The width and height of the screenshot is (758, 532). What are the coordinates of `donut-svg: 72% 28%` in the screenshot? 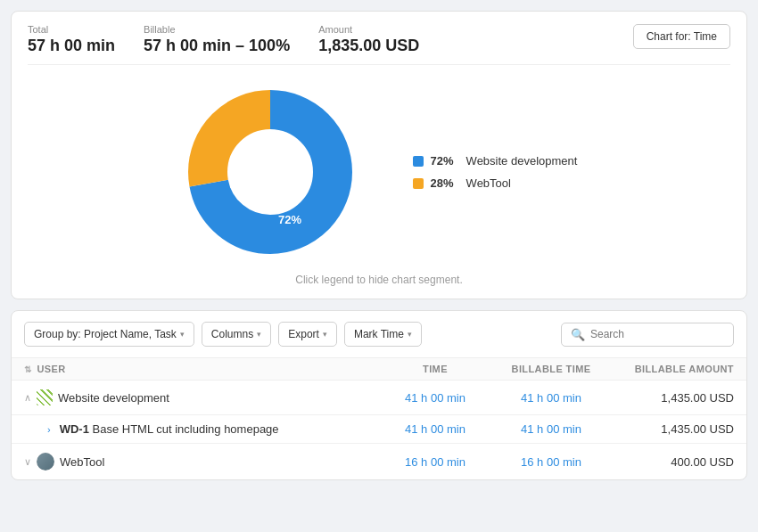 It's located at (270, 172).